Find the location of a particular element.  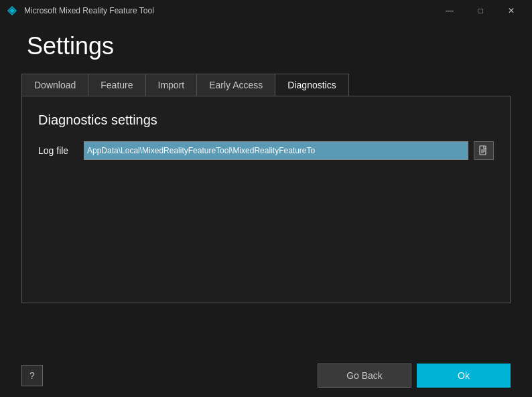

tab-download: Download is located at coordinates (55, 84).